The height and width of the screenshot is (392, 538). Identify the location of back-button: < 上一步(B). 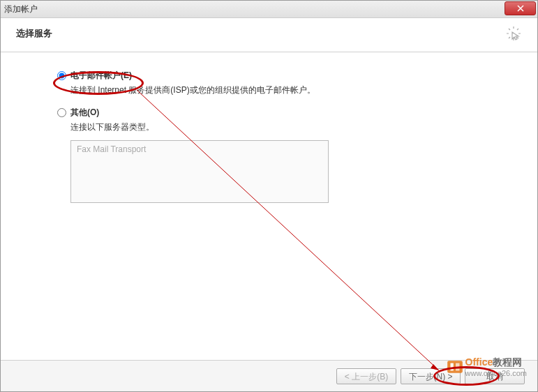
(366, 377).